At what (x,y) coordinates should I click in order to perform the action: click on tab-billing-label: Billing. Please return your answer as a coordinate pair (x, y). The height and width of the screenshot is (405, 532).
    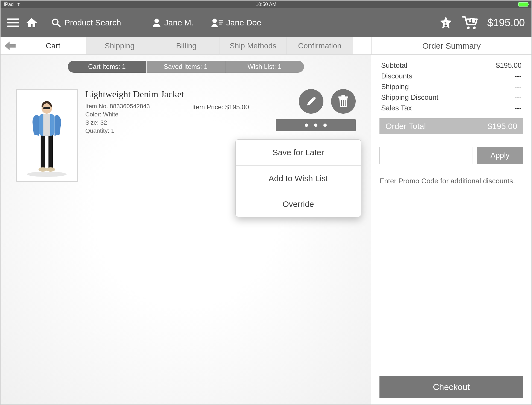
    Looking at the image, I should click on (186, 46).